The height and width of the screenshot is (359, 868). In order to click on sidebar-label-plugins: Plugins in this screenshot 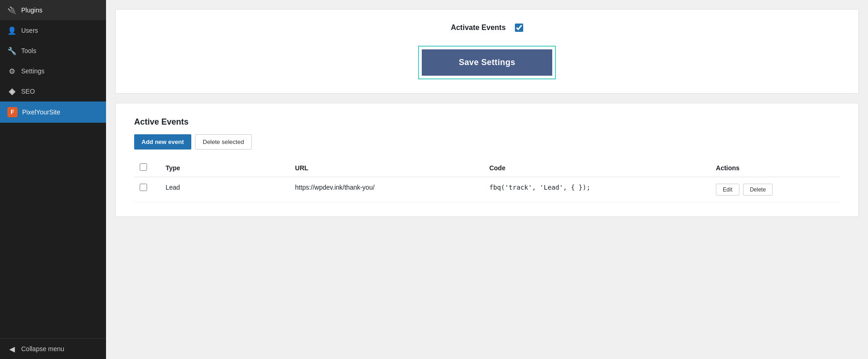, I will do `click(32, 10)`.